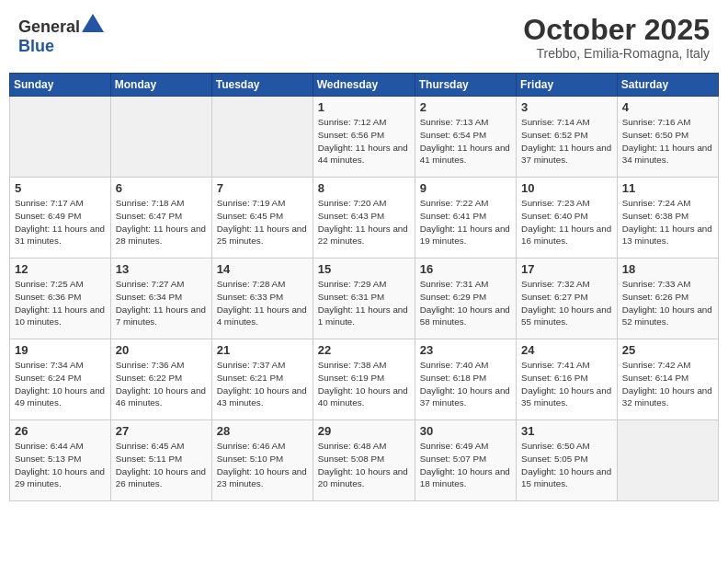 The height and width of the screenshot is (563, 728). Describe the element at coordinates (149, 458) in the screenshot. I see `sunset-text: Sunset: 5:11 PM` at that location.